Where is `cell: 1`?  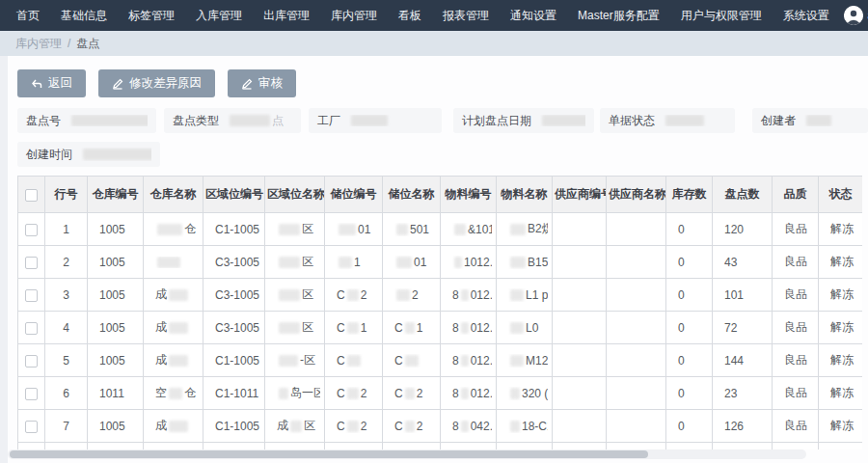
cell: 1 is located at coordinates (354, 262).